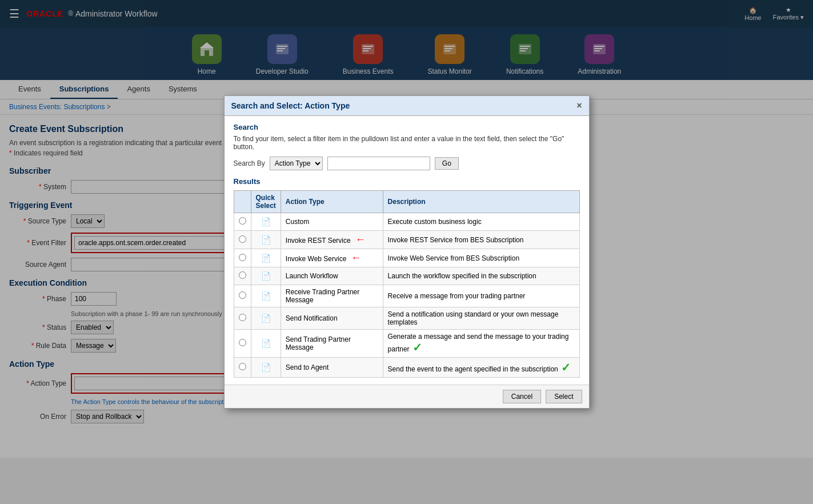 The image size is (813, 504). I want to click on table-row: 📄Send Trading Partner MessageGenerate a …, so click(407, 344).